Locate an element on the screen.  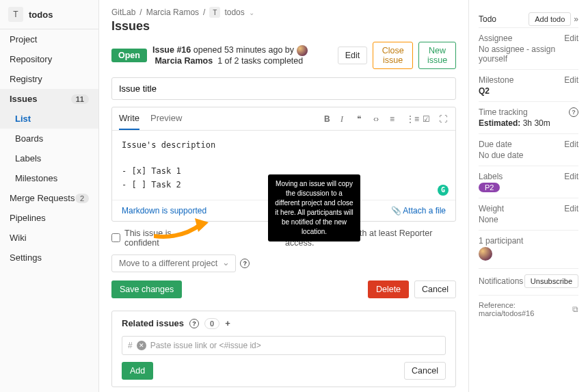
attach-file-link: 📎 Attach a file is located at coordinates (418, 211).